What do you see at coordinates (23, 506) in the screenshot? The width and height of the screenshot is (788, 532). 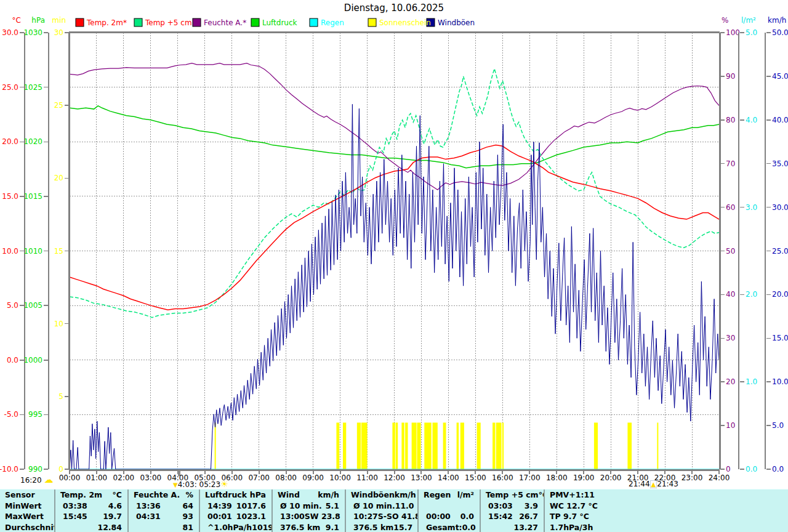 I see `row-label-text: MinWert` at bounding box center [23, 506].